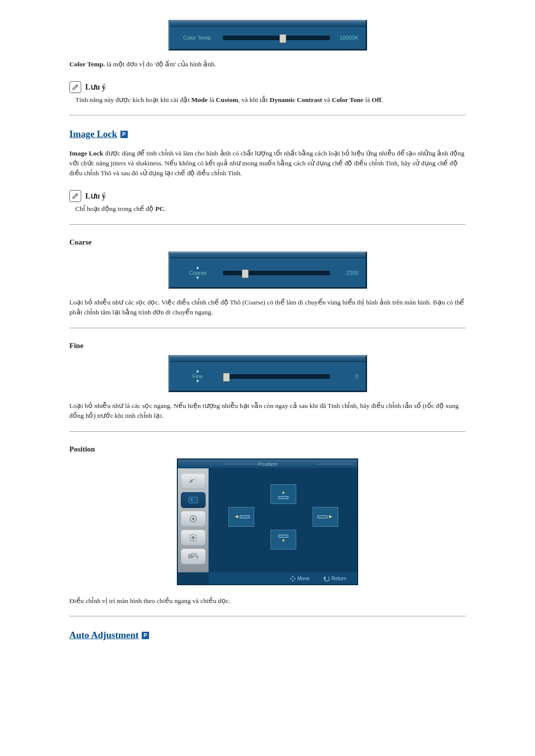 The width and height of the screenshot is (535, 756). What do you see at coordinates (268, 578) in the screenshot?
I see `position-footer: Move Return` at bounding box center [268, 578].